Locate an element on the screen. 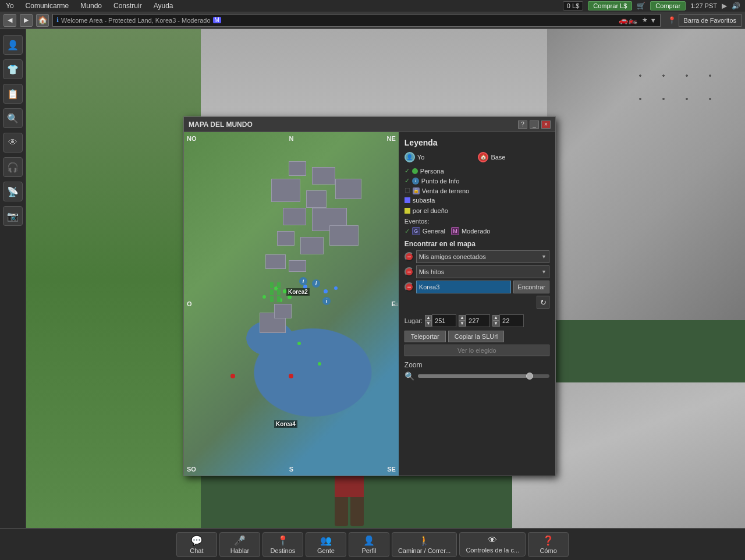 This screenshot has width=745, height=560. coord2-input is located at coordinates (478, 321).